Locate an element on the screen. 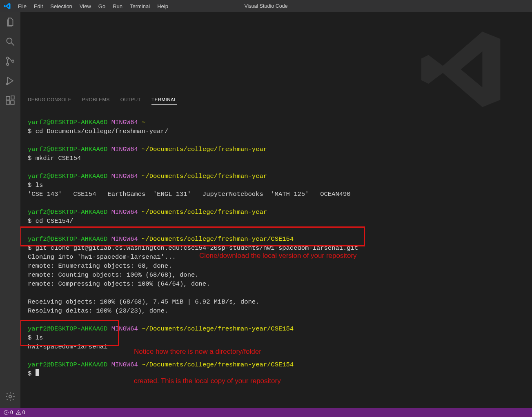 The width and height of the screenshot is (532, 417). warning-count: 0 is located at coordinates (24, 413).